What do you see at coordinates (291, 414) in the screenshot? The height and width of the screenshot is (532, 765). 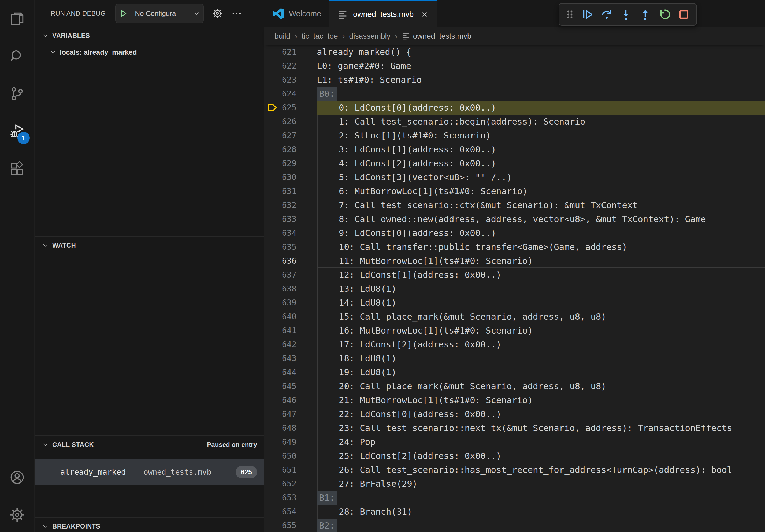 I see `gutter-line-647: 647` at bounding box center [291, 414].